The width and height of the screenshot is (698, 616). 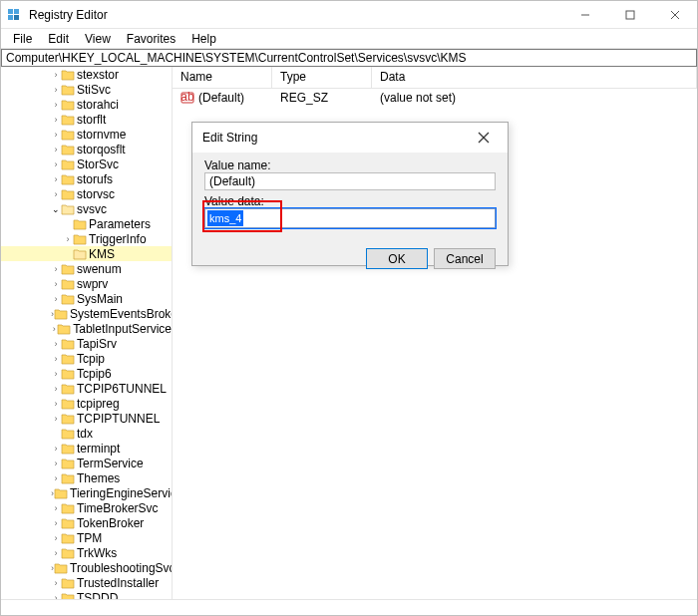 I want to click on tree-item-storufs: ›storufs, so click(x=86, y=179).